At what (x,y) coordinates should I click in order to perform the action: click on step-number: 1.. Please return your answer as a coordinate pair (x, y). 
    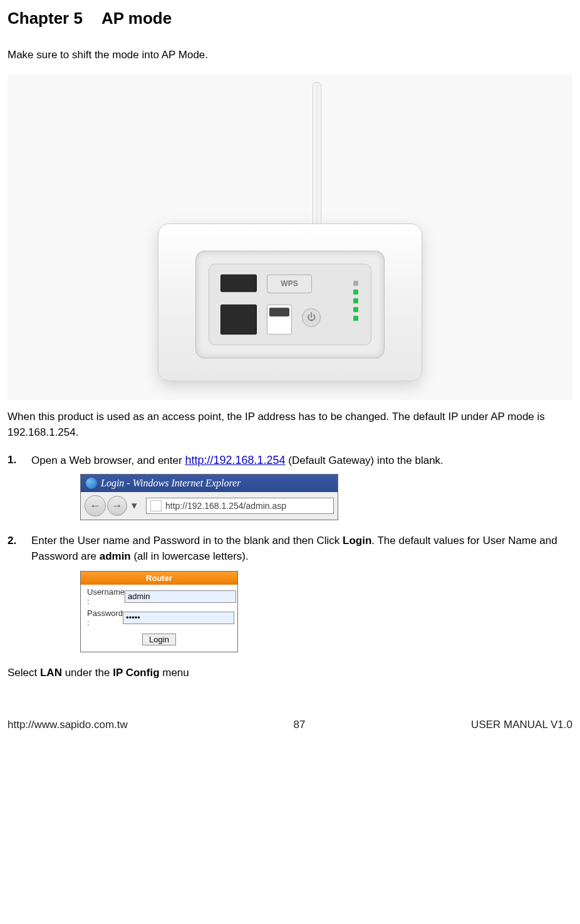
    Looking at the image, I should click on (12, 460).